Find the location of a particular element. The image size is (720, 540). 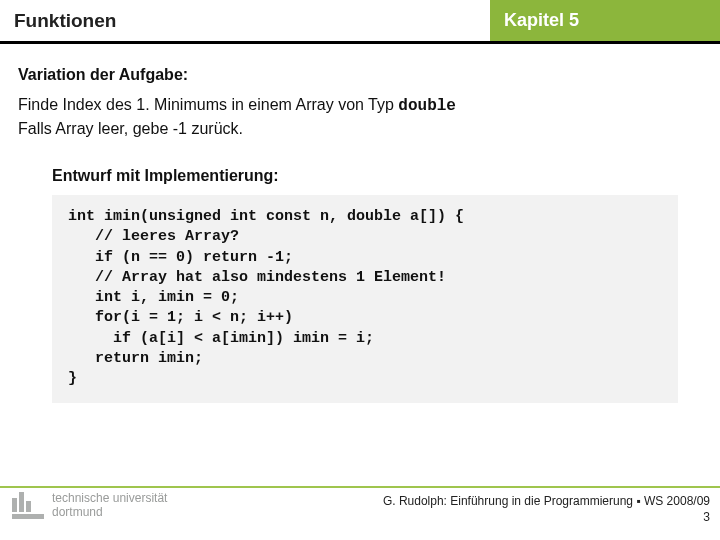

credit-text: G. Rudolph: Einführung in die Programmie… is located at coordinates (546, 501).